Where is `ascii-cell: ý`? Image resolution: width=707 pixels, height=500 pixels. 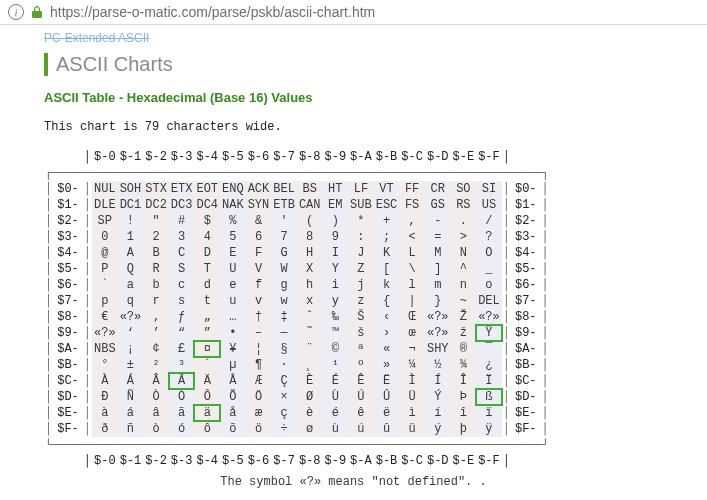
ascii-cell: ý is located at coordinates (438, 429).